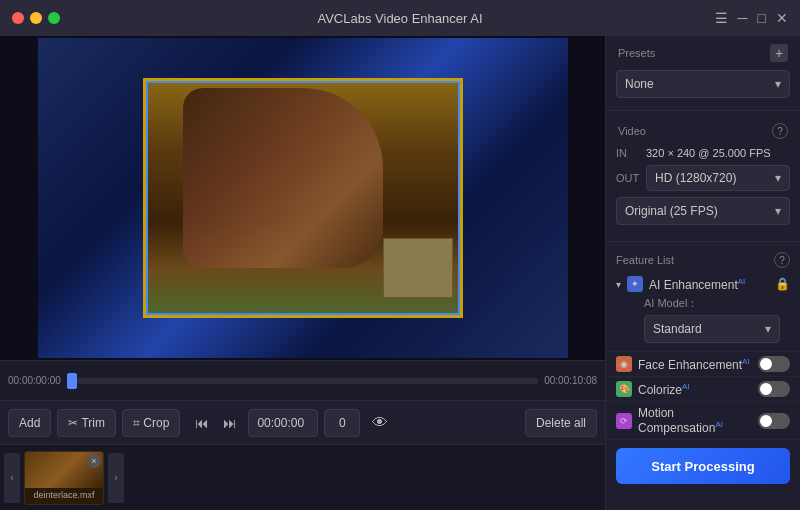  I want to click on motion-compensation-toggle, so click(774, 421).